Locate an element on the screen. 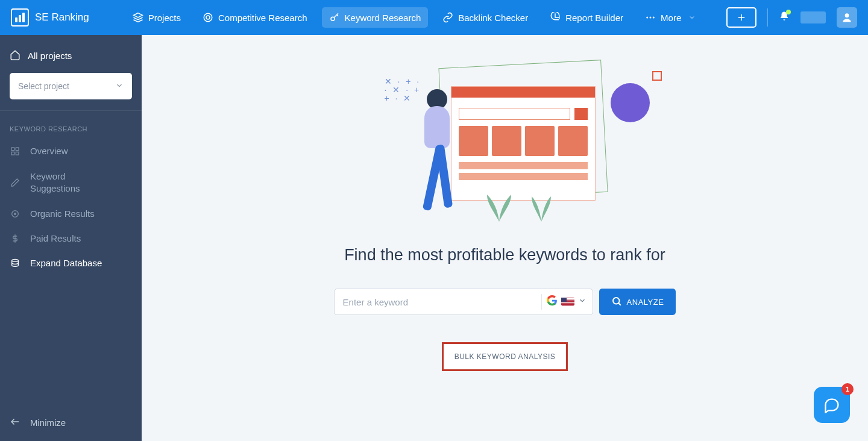 This screenshot has width=868, height=441. topnav-right is located at coordinates (792, 17).